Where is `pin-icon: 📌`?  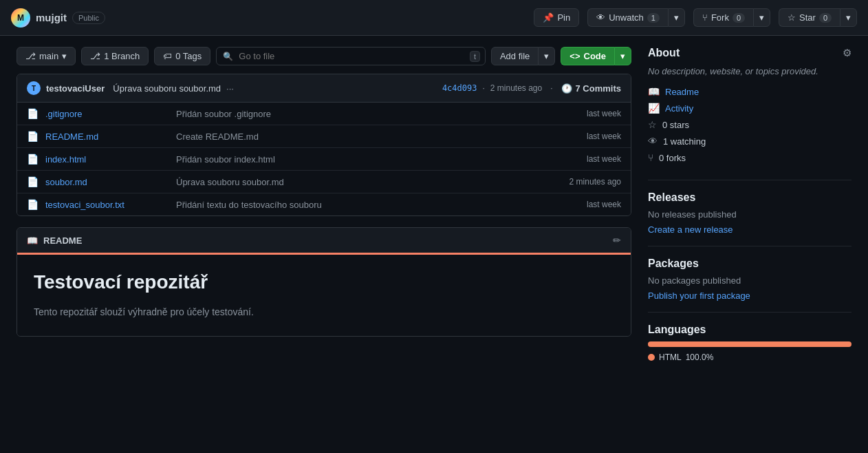 pin-icon: 📌 is located at coordinates (548, 18).